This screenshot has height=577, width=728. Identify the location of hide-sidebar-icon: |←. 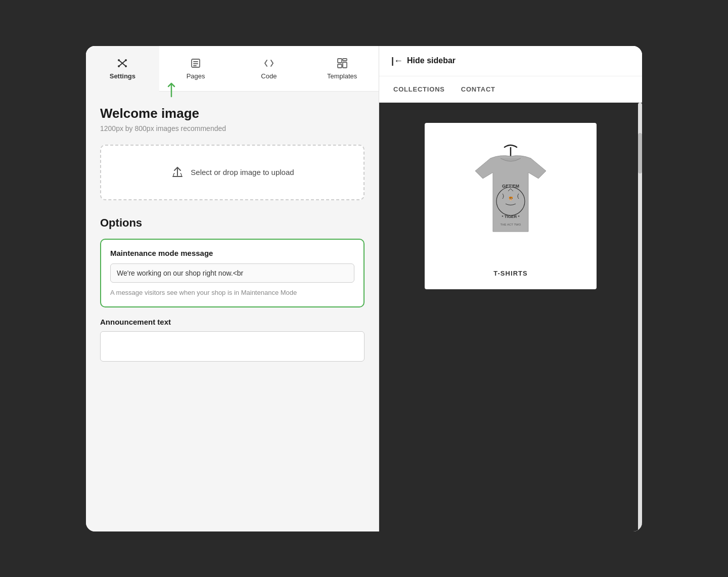
(397, 61).